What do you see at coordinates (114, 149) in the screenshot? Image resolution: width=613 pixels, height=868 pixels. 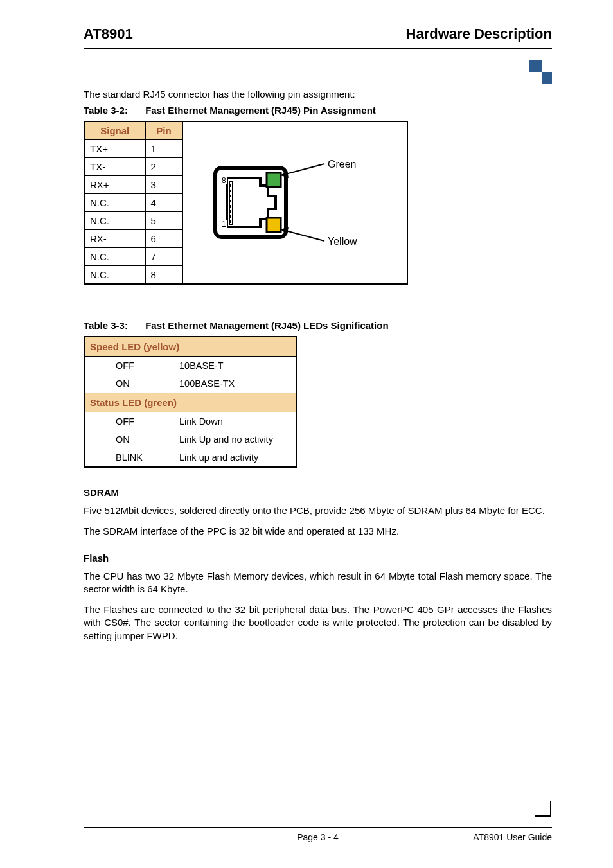 I see `signal-cell: TX+` at bounding box center [114, 149].